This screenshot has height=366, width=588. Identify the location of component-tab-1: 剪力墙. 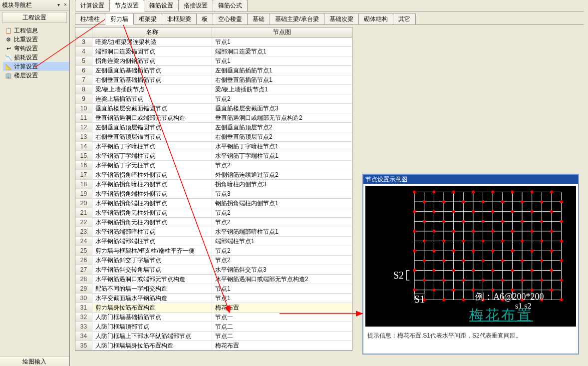
(119, 19).